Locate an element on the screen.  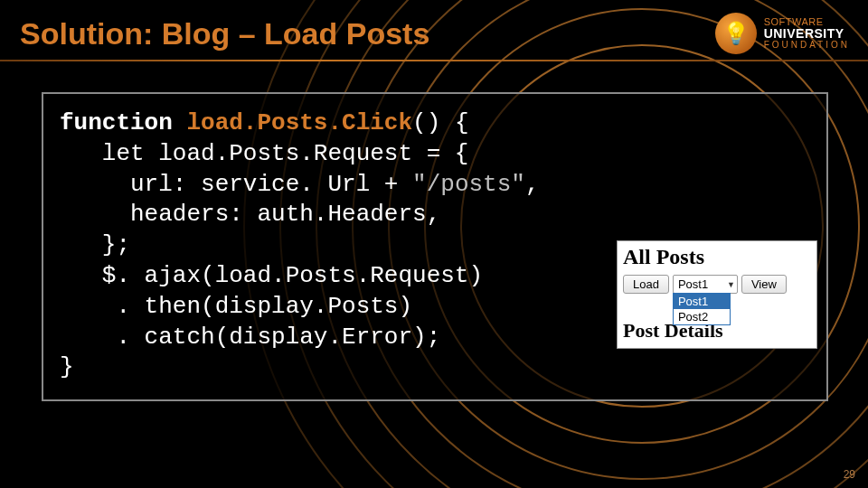
preview-heading: All Posts is located at coordinates (717, 257).